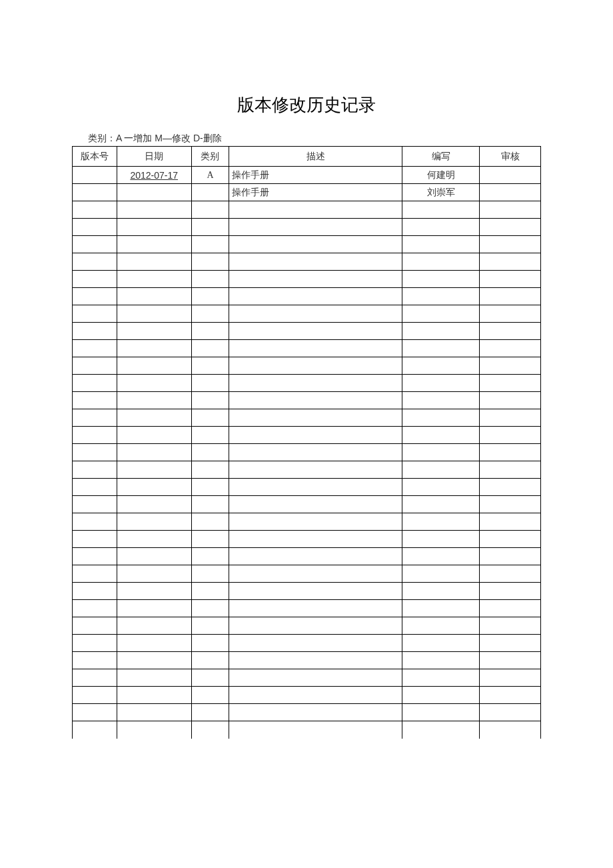  Describe the element at coordinates (95, 157) in the screenshot. I see `header-version: 版本号` at that location.